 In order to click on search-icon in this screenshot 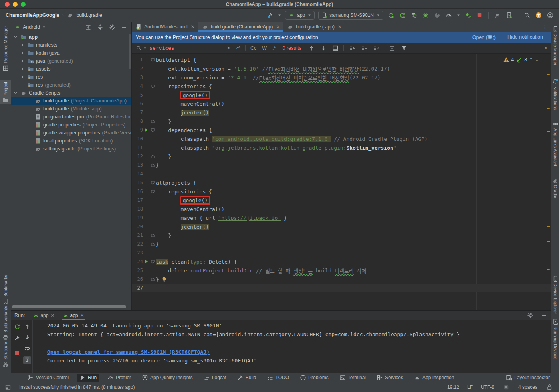, I will do `click(139, 48)`.